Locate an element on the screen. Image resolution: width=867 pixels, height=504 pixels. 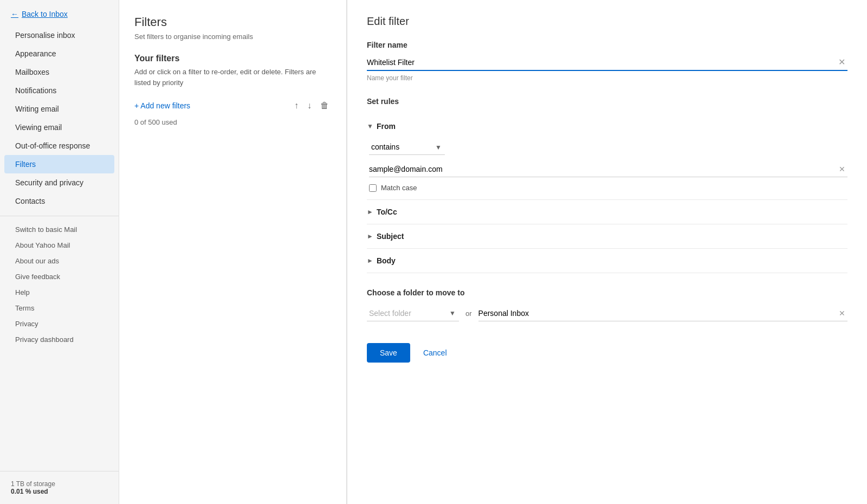
nav-divider is located at coordinates (60, 216).